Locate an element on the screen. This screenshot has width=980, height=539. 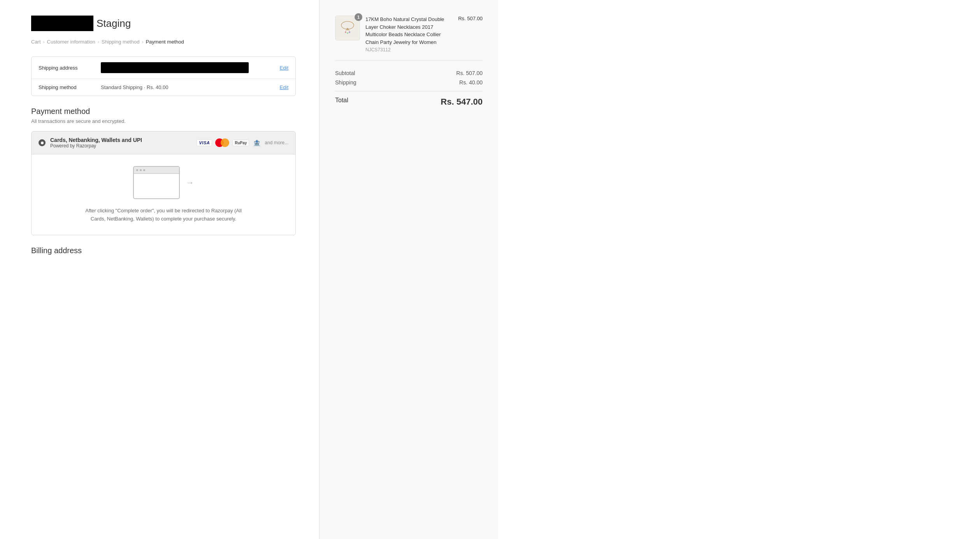
shipping-address-label: Shipping address is located at coordinates (70, 68).